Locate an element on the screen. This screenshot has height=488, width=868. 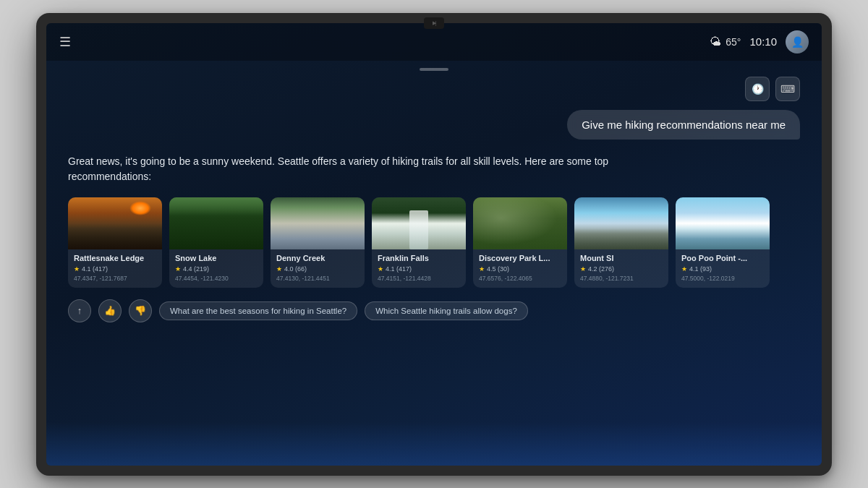
top-bar-right: 🌤 65° 10:10 👤 is located at coordinates (760, 42).